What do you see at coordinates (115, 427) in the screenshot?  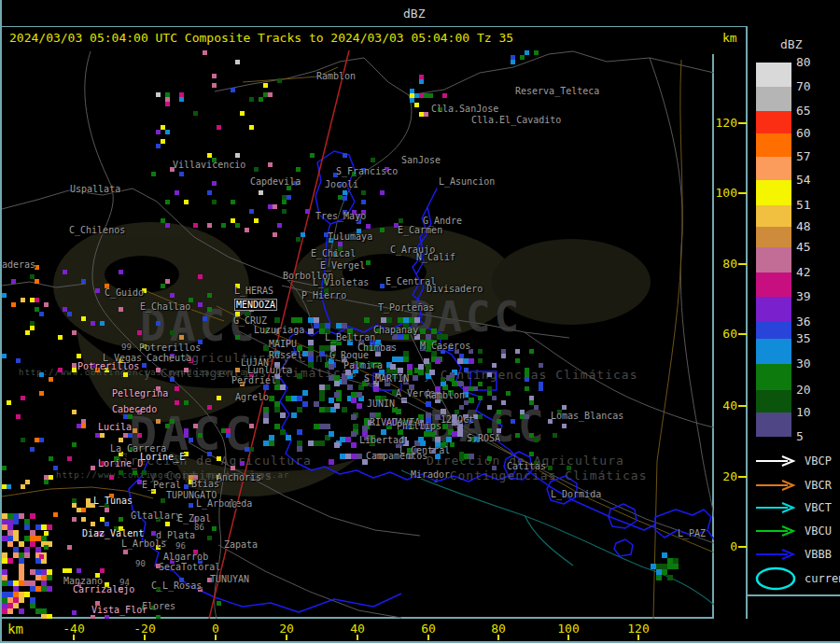 I see `map-place-label: Lucila` at bounding box center [115, 427].